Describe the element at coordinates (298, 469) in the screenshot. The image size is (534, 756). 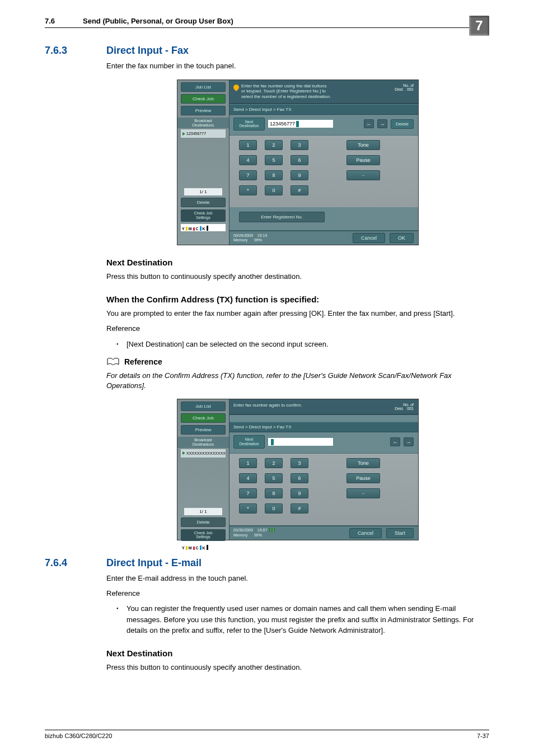
I see `touchpanel-fax-confirm: Job List Check Job Preview Broadcast Des…` at that location.